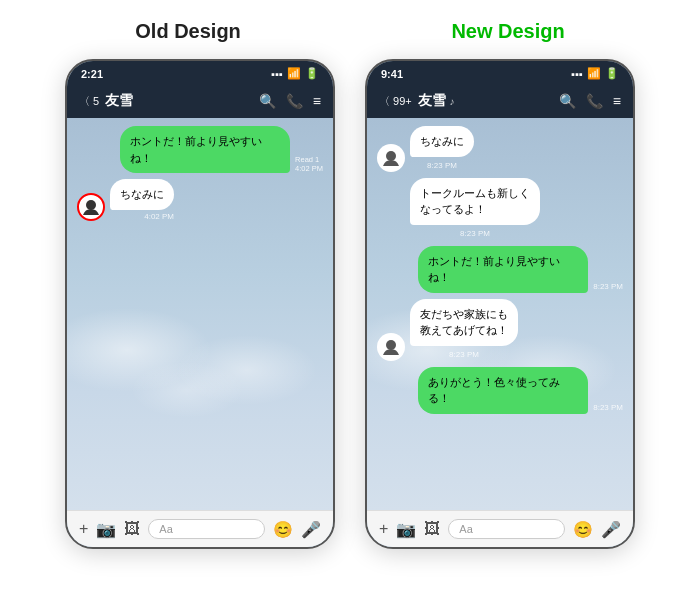  Describe the element at coordinates (486, 101) in the screenshot. I see `new-chat-title: 友雪 ♪` at that location.